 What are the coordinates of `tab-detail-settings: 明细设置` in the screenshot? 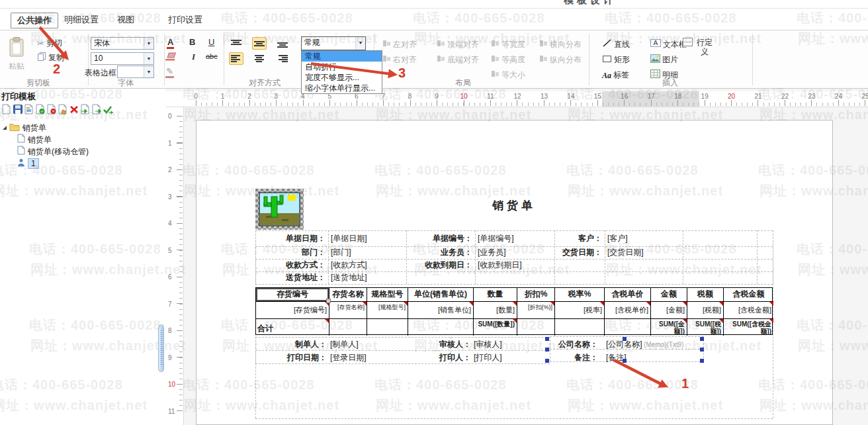 It's located at (81, 21).